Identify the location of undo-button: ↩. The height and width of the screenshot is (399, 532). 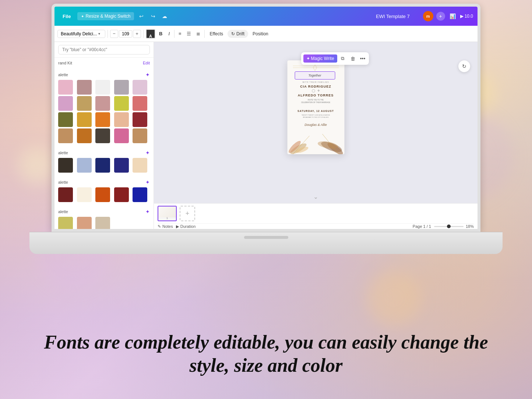
(141, 16).